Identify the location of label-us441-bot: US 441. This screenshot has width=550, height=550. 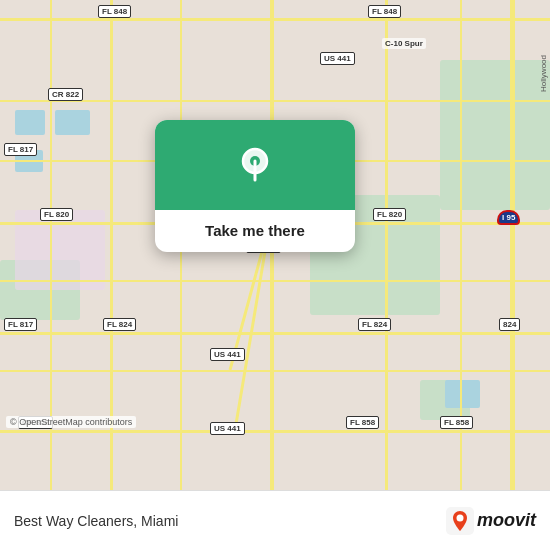
(228, 428).